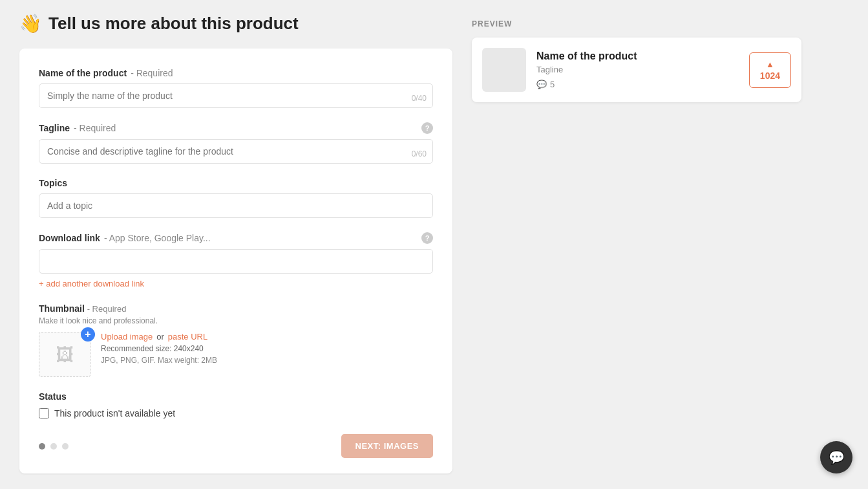  What do you see at coordinates (836, 457) in the screenshot?
I see `chat-bubble-icon: 💬` at bounding box center [836, 457].